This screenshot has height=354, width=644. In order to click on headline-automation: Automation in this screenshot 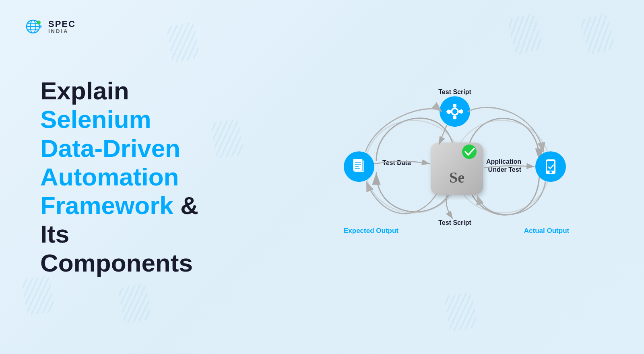, I will do `click(109, 177)`.